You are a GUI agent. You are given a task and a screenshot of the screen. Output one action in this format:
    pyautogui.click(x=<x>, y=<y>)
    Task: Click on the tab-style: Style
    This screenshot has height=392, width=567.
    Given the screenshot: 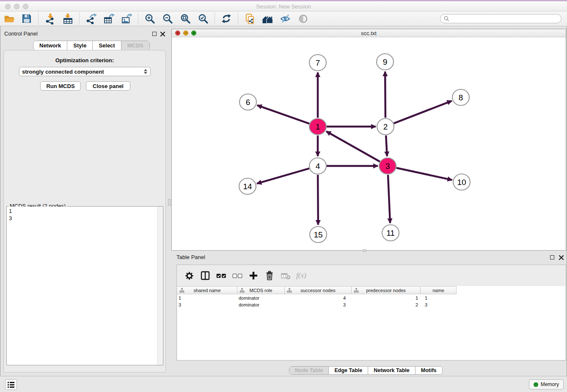 What is the action you would take?
    pyautogui.click(x=80, y=46)
    